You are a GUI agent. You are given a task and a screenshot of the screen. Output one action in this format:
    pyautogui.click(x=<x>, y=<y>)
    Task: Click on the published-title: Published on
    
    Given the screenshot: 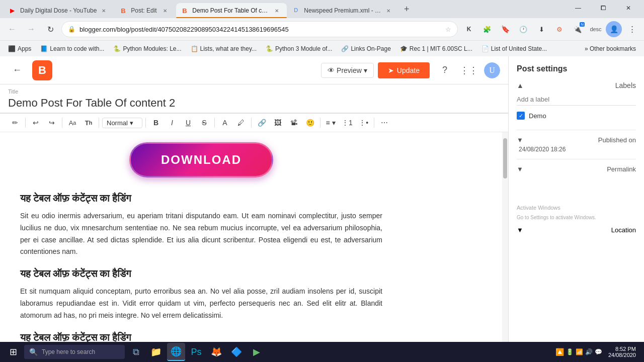 What is the action you would take?
    pyautogui.click(x=617, y=140)
    